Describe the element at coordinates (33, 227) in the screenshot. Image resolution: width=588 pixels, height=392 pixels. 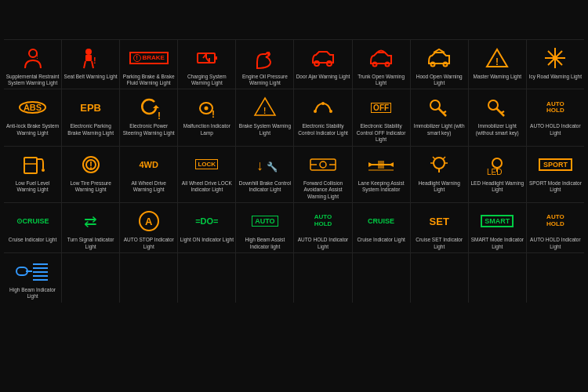
I see `cell-3-0: ⊙CRUISECruise Indicator Light` at that location.